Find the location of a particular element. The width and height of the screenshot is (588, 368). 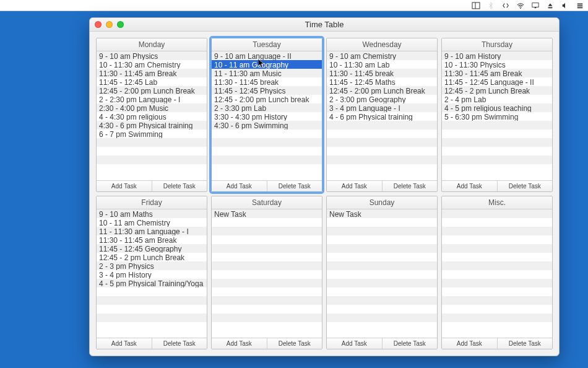

task-row: 10 - 11 am Chemistry is located at coordinates (152, 222).